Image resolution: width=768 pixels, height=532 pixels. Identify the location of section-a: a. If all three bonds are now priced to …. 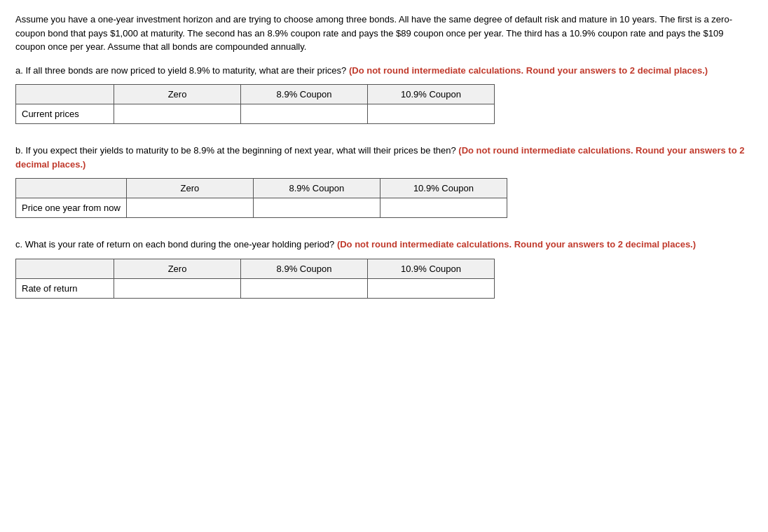
(384, 94).